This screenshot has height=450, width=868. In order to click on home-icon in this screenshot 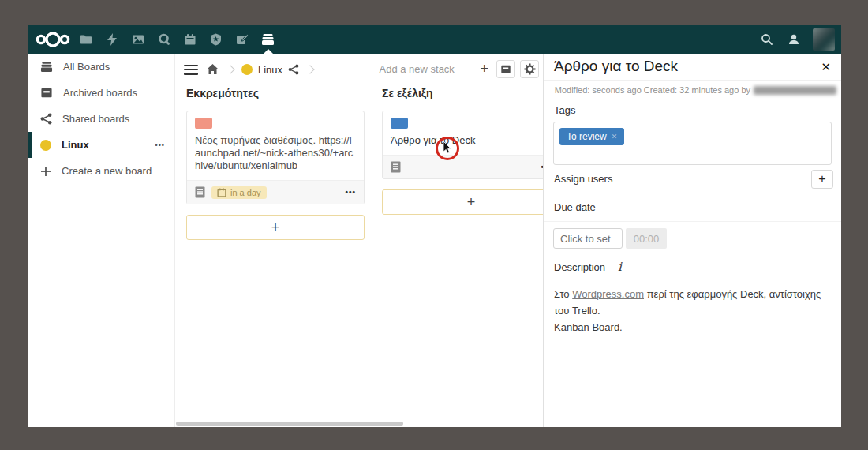, I will do `click(213, 69)`.